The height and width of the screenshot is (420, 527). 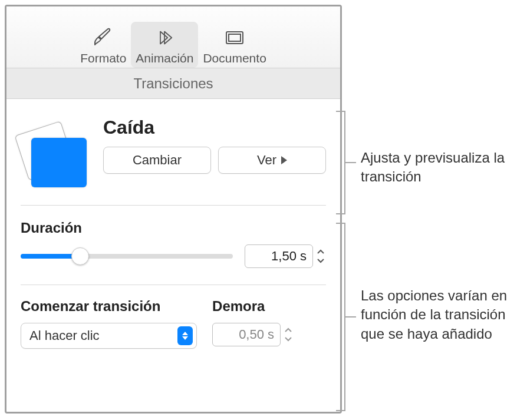 I want to click on delay-label: Demora, so click(x=269, y=306).